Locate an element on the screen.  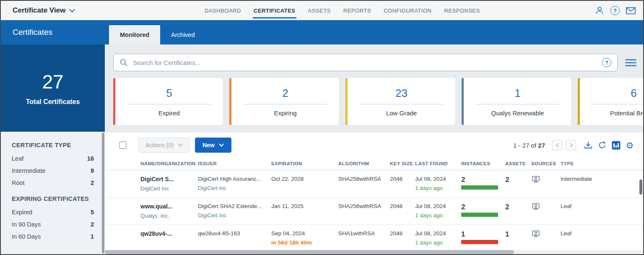
select-all-checkbox is located at coordinates (123, 145).